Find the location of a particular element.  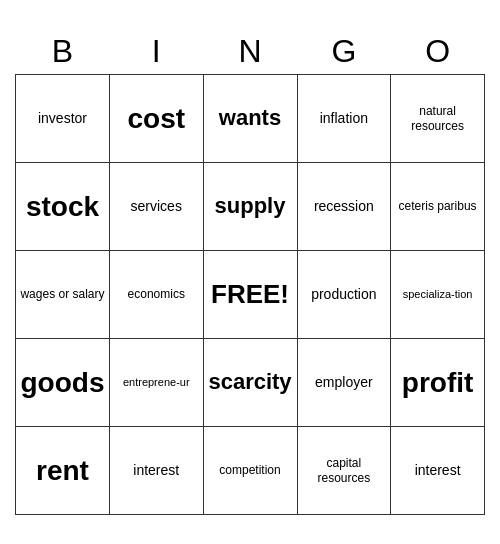

cell-r3-c4: profit is located at coordinates (438, 383).